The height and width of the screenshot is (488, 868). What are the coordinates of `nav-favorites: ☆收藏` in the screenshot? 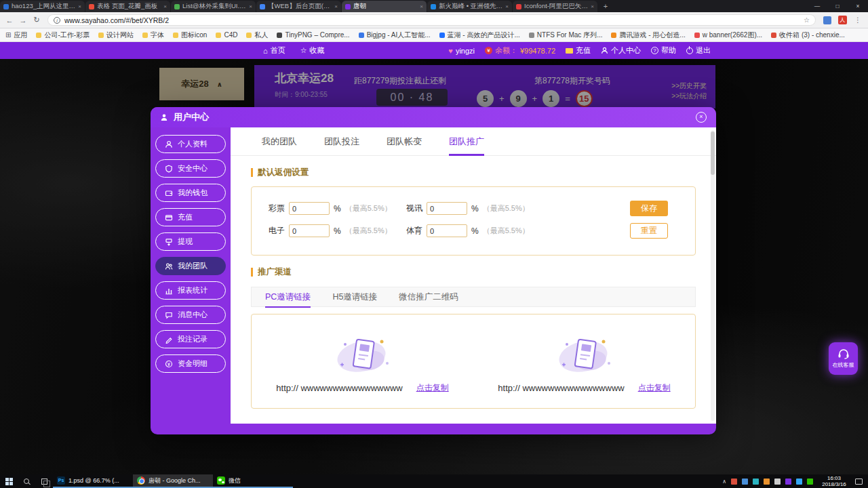 It's located at (313, 50).